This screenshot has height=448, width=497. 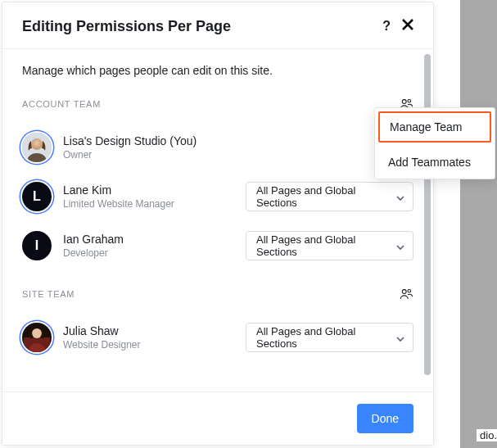 I want to click on scrollbar, so click(x=427, y=215).